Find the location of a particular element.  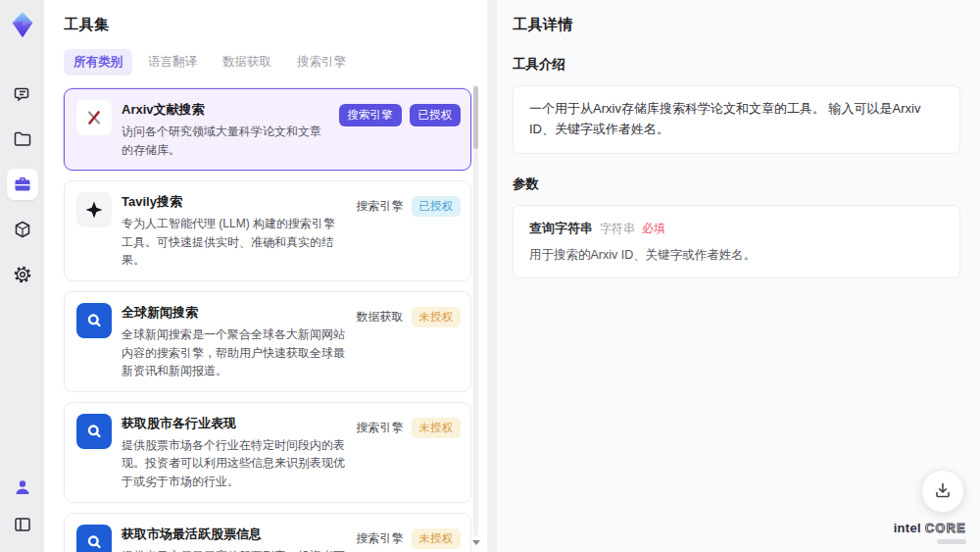

sidebar-nav is located at coordinates (23, 184).